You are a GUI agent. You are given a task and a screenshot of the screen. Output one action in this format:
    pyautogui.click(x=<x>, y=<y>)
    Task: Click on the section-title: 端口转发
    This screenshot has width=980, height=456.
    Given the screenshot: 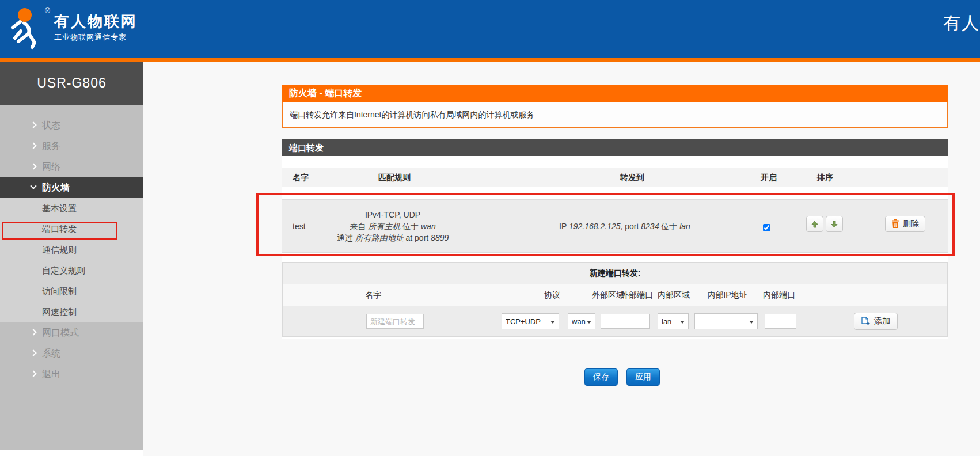 What is the action you would take?
    pyautogui.click(x=615, y=147)
    